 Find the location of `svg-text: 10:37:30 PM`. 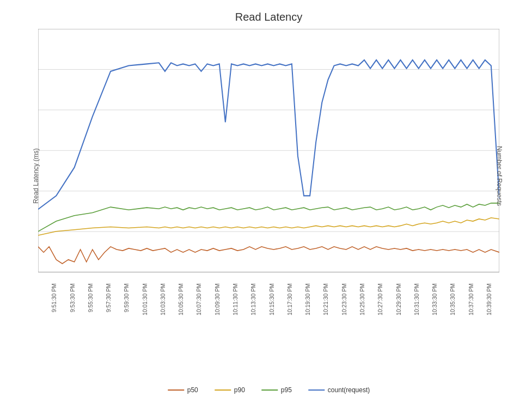

svg-text: 10:37:30 PM is located at coordinates (472, 300).